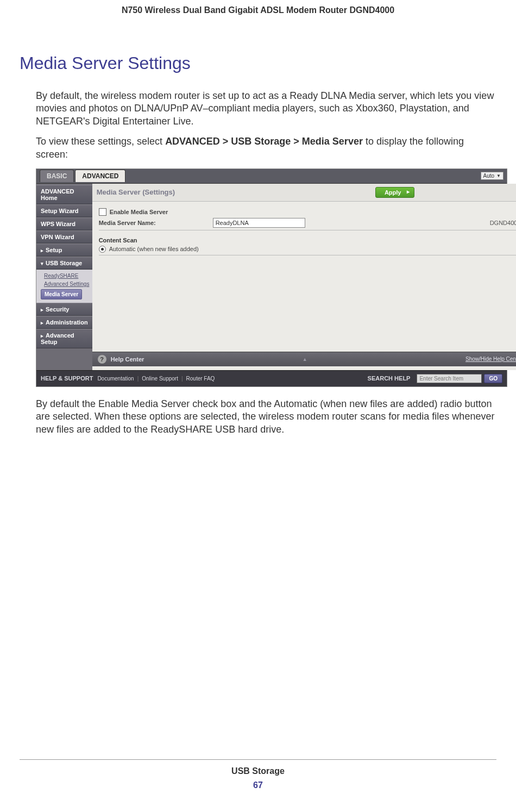  What do you see at coordinates (58, 309) in the screenshot?
I see `sidebar-item-security-label: Security` at bounding box center [58, 309].